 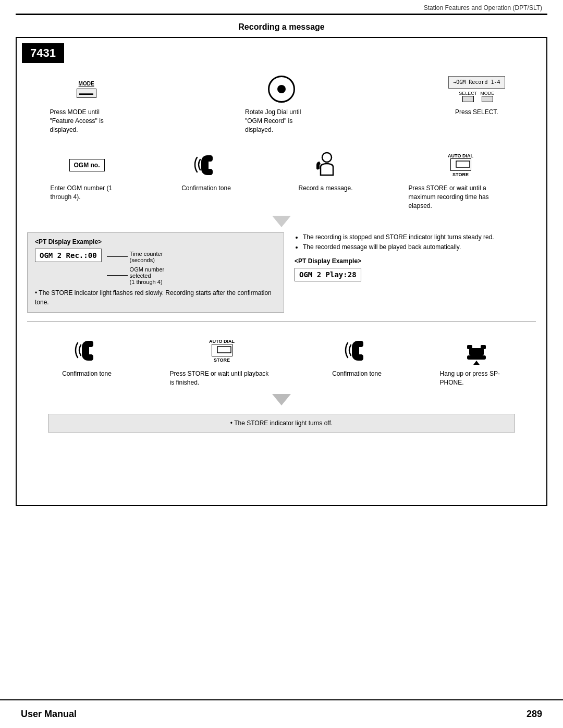 I want to click on pt-display-right-title: <PT Display Example>, so click(x=415, y=261).